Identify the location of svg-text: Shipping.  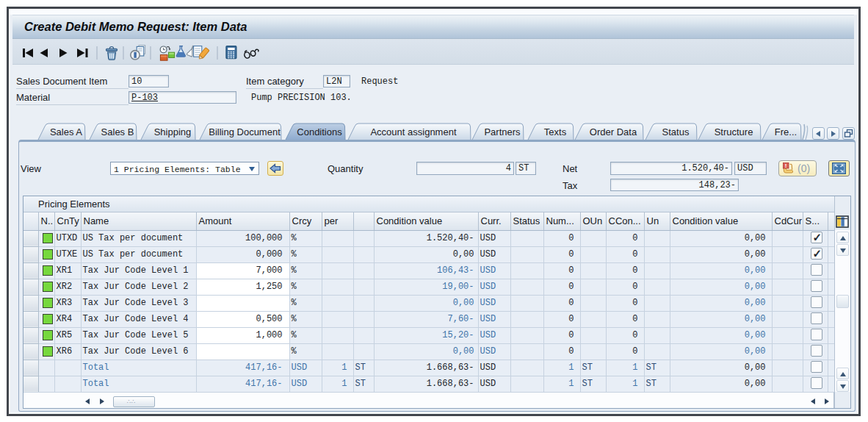
(173, 132).